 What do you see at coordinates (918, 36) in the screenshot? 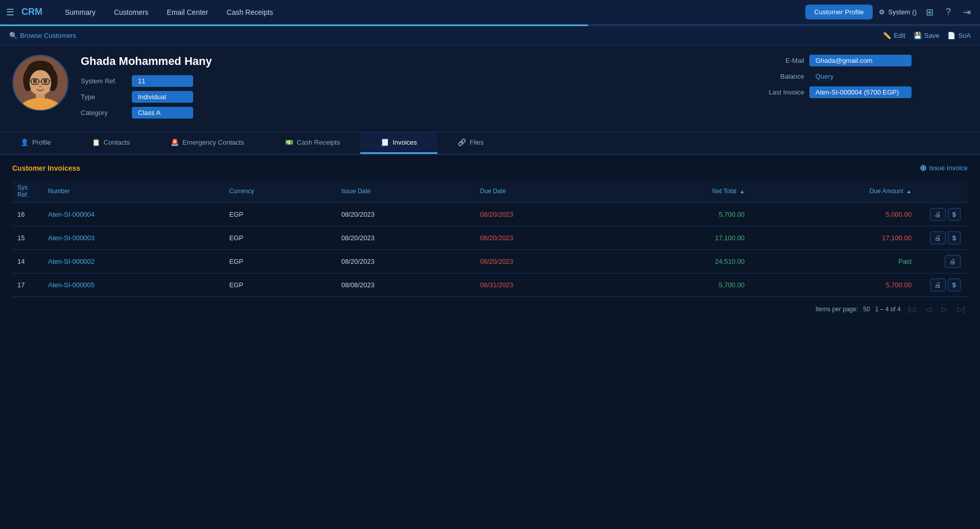
I see `save-icon: 💾` at bounding box center [918, 36].